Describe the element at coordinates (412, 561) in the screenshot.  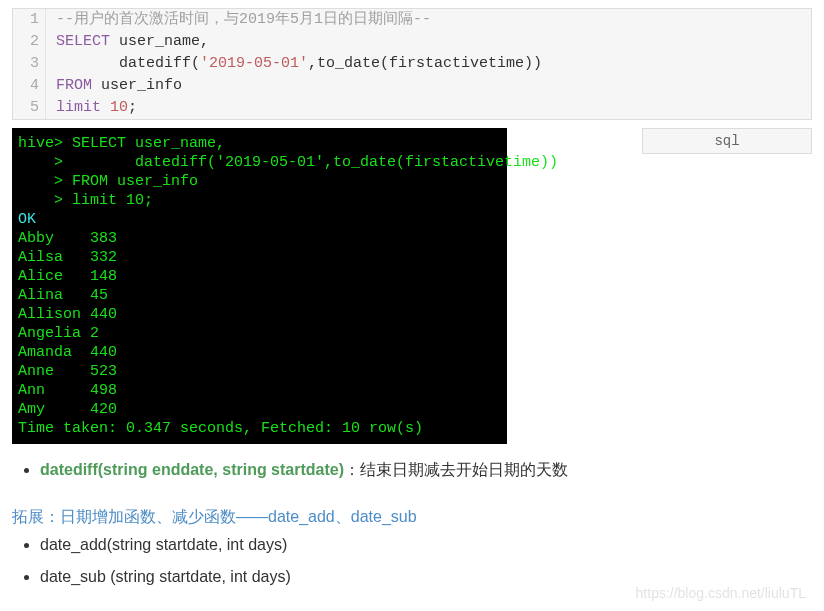
I see `expand-list: date_add(string startdate, int days) dat…` at that location.